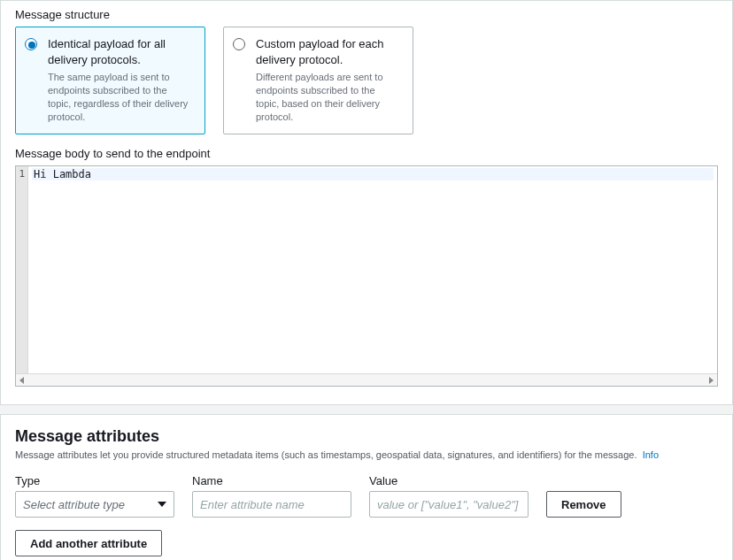 Image resolution: width=733 pixels, height=560 pixels. Describe the element at coordinates (366, 14) in the screenshot. I see `message-structure-label: Message structure` at that location.